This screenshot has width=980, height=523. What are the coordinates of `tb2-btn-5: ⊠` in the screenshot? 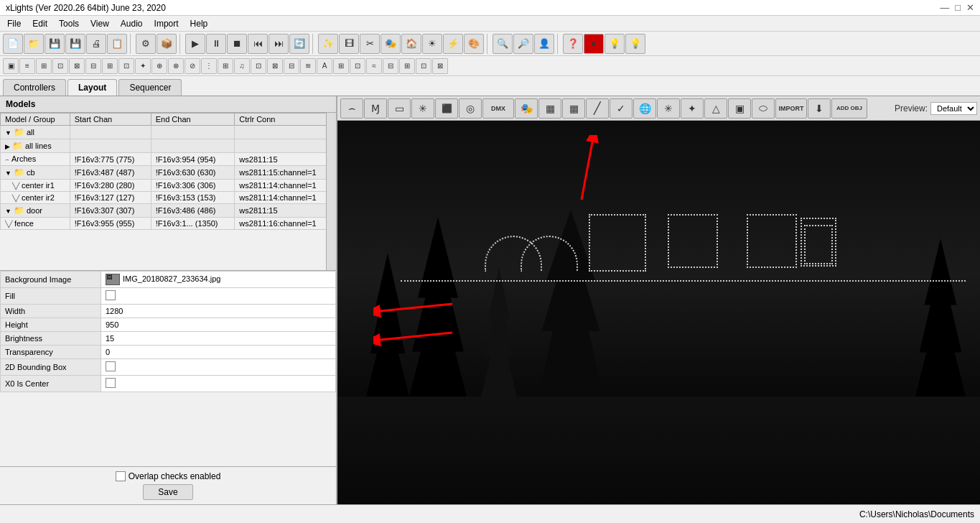 It's located at (77, 66).